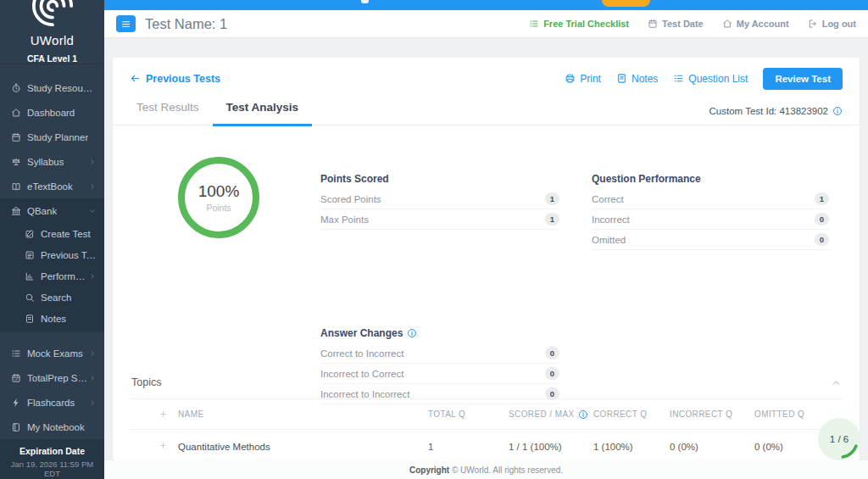  I want to click on copyright-text: Copyright © UWorld. All rights reserved., so click(487, 470).